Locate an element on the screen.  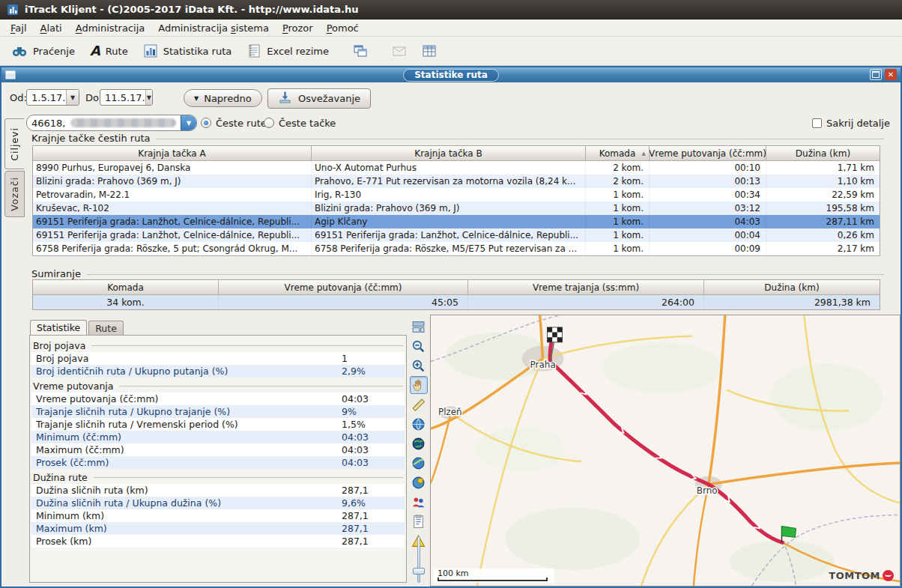
mdi-titlebar: Statistike ruta ✕ is located at coordinates (451, 75).